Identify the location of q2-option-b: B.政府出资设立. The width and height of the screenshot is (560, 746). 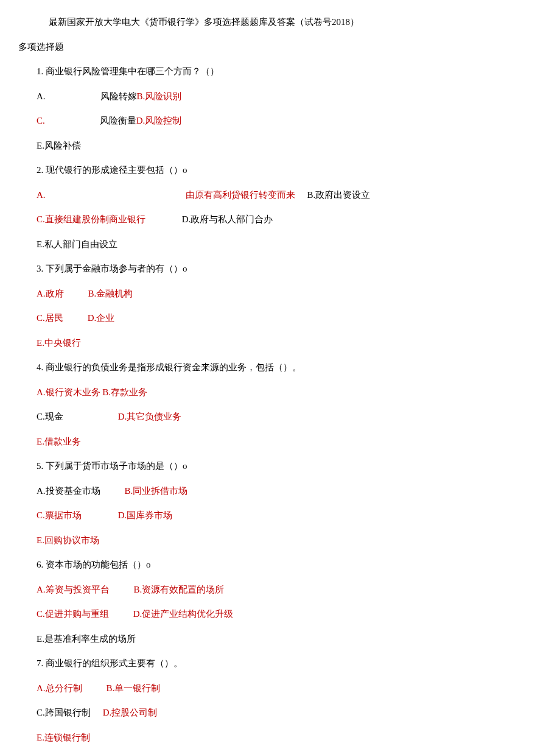
(339, 195).